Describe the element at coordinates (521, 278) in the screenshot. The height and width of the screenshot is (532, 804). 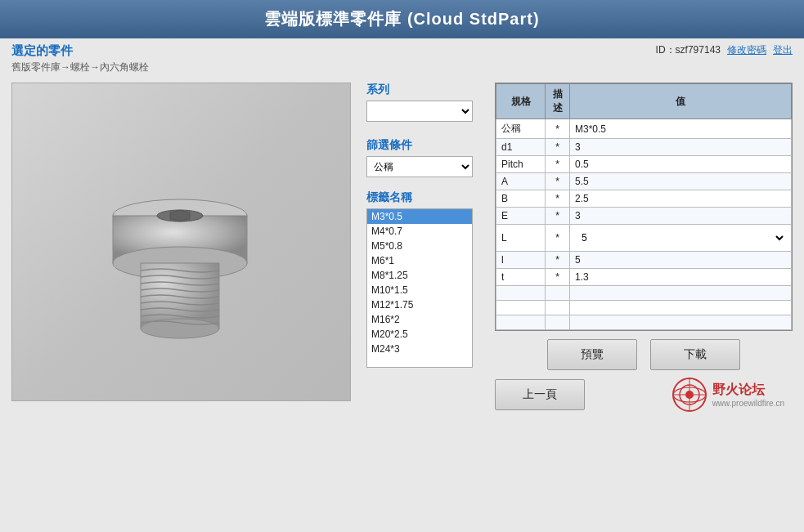
I see `spec-cell: t` at that location.